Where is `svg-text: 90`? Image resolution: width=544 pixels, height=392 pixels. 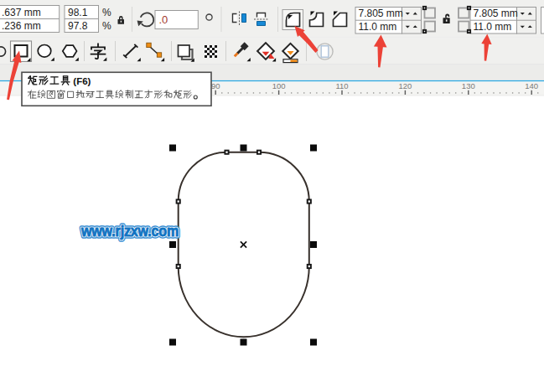 svg-text: 90 is located at coordinates (216, 85).